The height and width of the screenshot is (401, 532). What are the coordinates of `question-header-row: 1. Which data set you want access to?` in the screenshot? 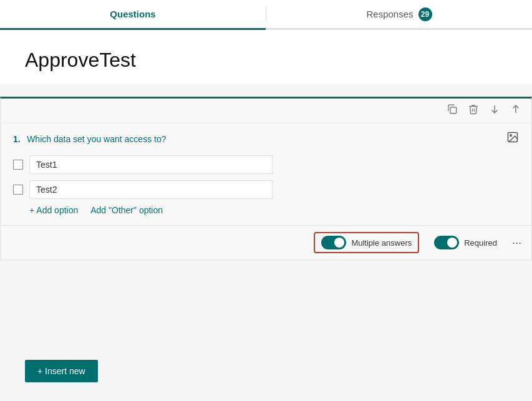 It's located at (266, 138).